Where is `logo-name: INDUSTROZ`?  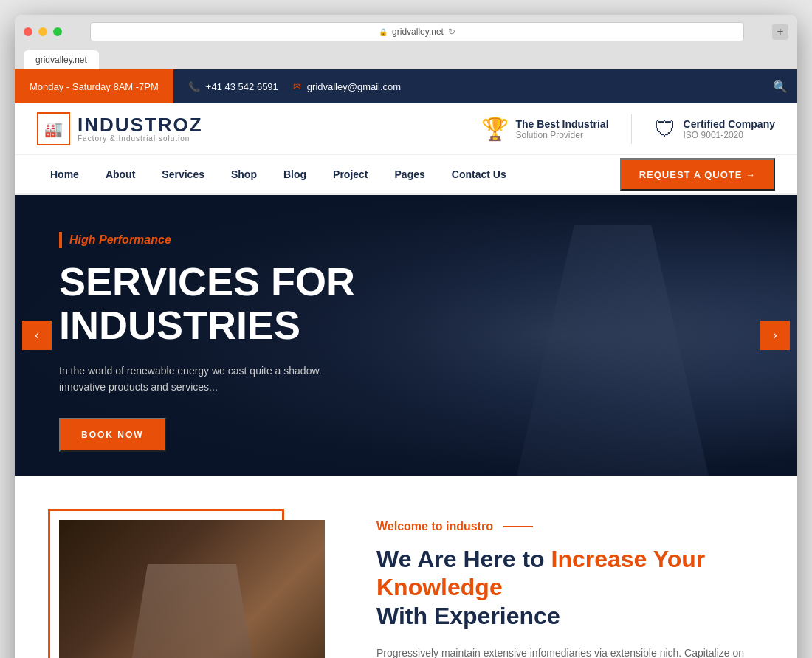 logo-name: INDUSTROZ is located at coordinates (140, 125).